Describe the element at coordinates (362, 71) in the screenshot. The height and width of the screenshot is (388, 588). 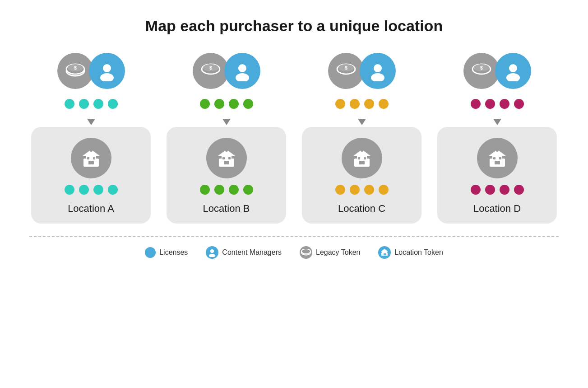
I see `top-icons-c: $` at that location.